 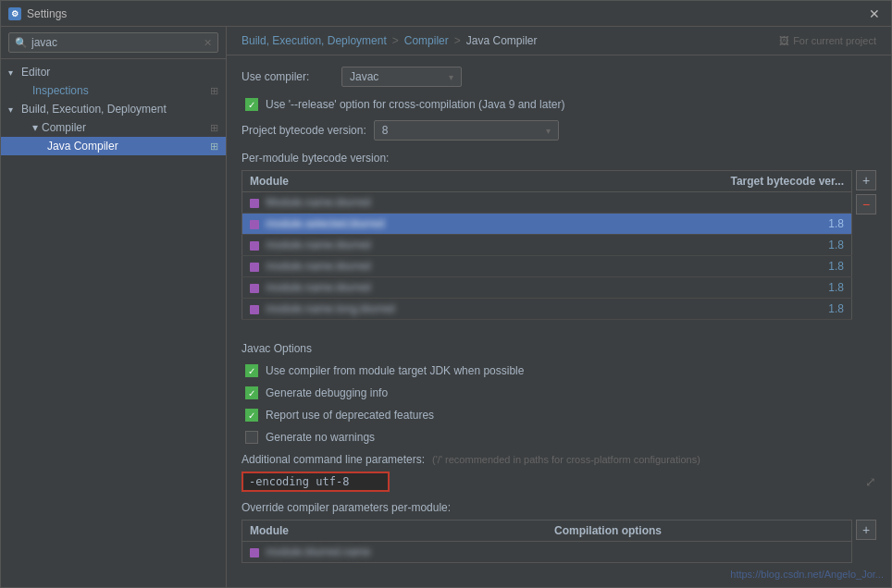 I want to click on window-title: Settings, so click(x=46, y=14).